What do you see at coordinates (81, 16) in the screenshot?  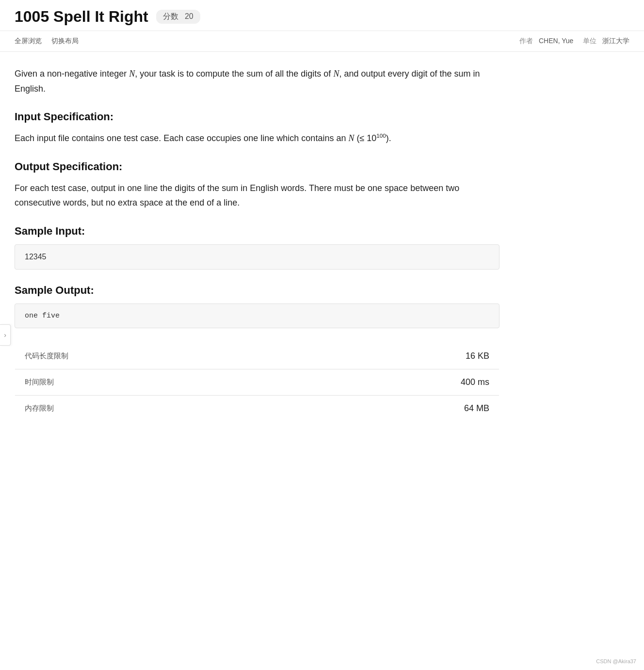 I see `problem-title: 1005 Spell It Right` at bounding box center [81, 16].